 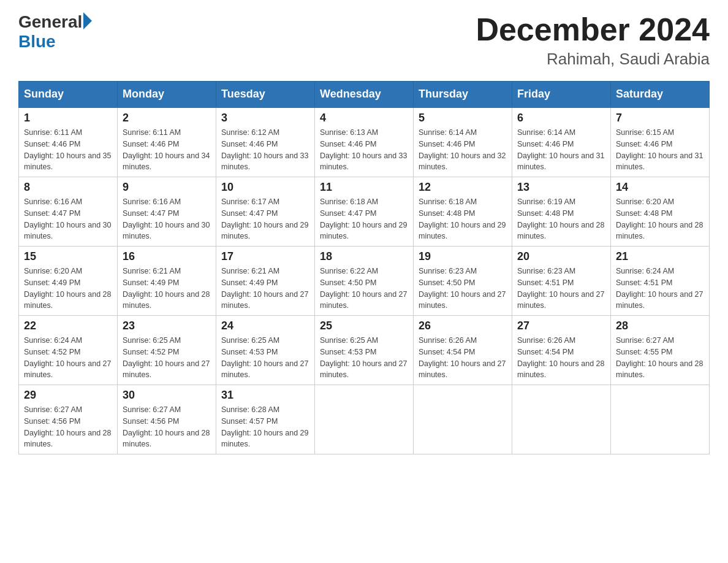 I want to click on calendar-week-row: 29Sunrise: 6:27 AMSunset: 4:56 PMDayligh…, so click(x=364, y=419).